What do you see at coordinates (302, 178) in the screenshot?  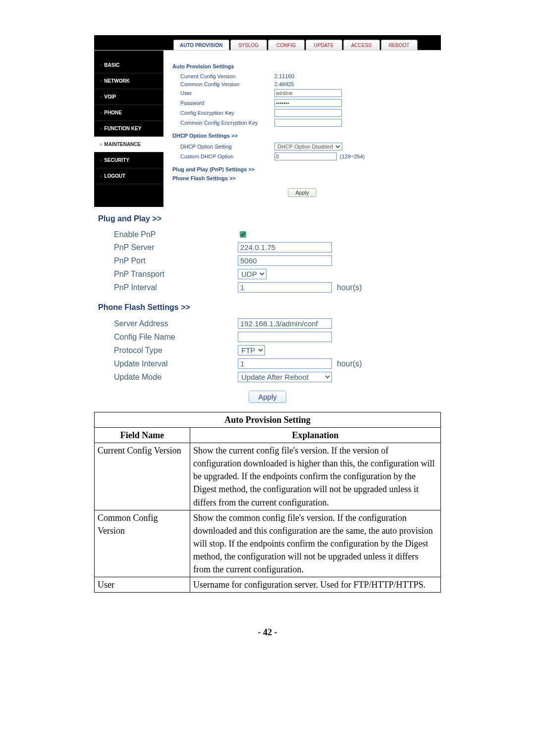 I see `flash-section-collapsed: Phone Flash Settings >>` at bounding box center [302, 178].